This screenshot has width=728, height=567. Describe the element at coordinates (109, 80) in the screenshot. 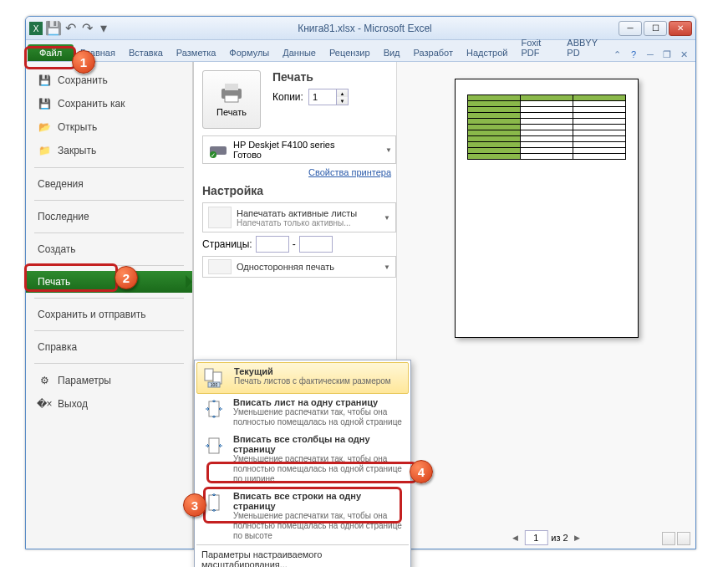

I see `nav-save: 💾Сохранить` at that location.